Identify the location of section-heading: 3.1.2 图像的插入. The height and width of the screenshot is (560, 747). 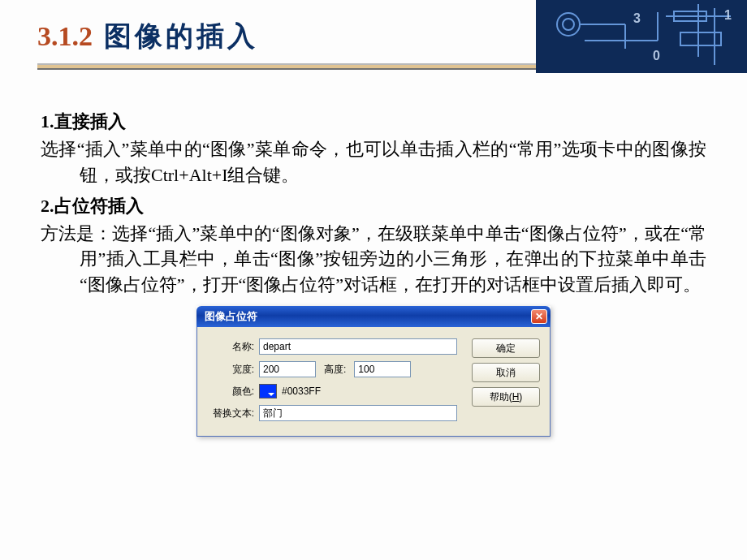
(374, 37).